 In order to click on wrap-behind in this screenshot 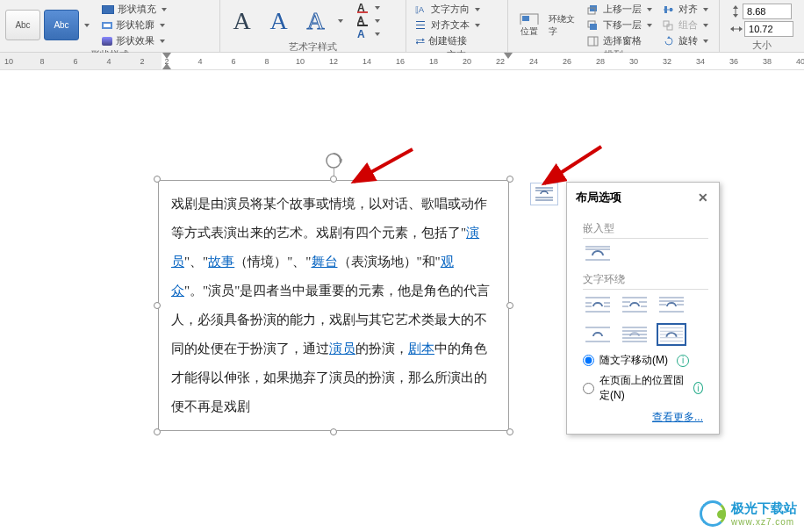, I will do `click(635, 334)`.